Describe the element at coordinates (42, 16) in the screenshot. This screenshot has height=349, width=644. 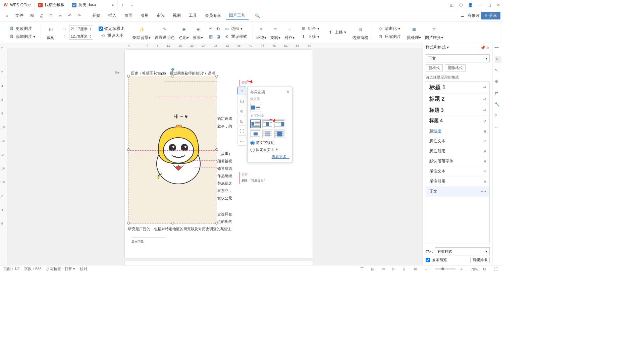
I see `print-icon: 🖨` at that location.